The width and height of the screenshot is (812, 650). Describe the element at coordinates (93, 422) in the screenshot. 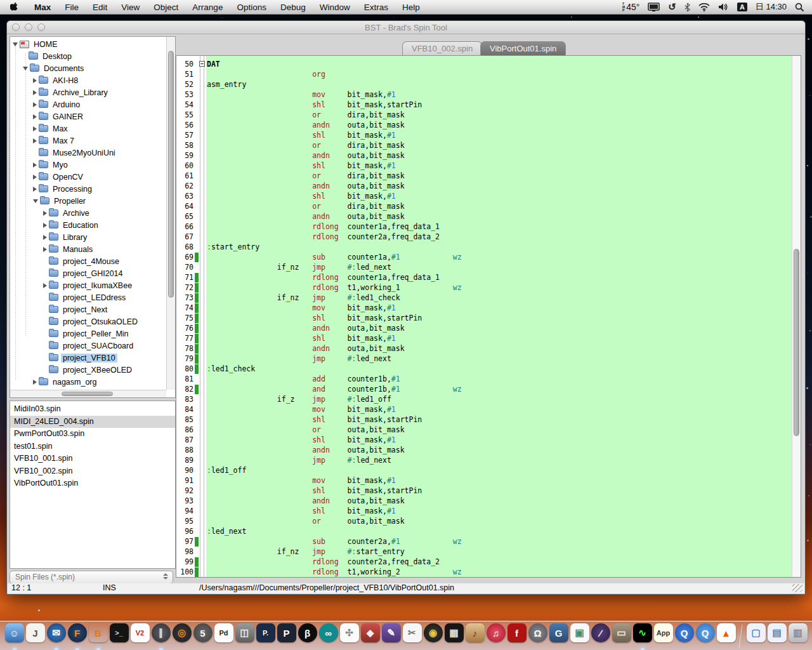

I see `file-list-item: MIDI_24LED_004.spin` at that location.